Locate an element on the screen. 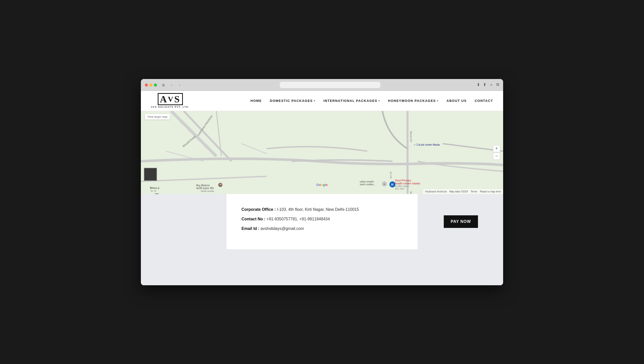 The height and width of the screenshot is (364, 644). logo-area: AVS AVS HOLIDAYS PVT. LTD. is located at coordinates (170, 101).